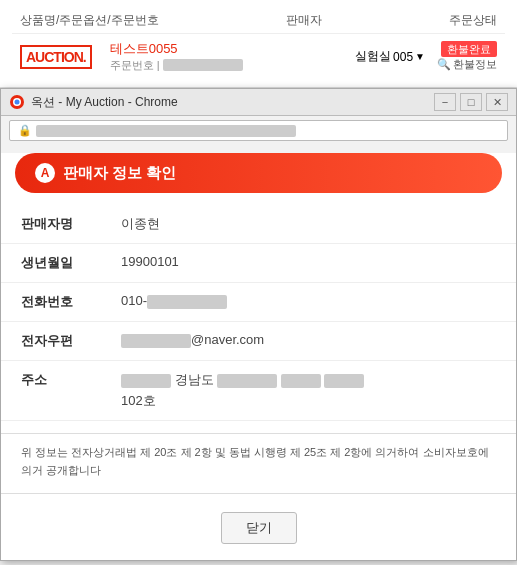  I want to click on modal-header-icon: A, so click(45, 173).